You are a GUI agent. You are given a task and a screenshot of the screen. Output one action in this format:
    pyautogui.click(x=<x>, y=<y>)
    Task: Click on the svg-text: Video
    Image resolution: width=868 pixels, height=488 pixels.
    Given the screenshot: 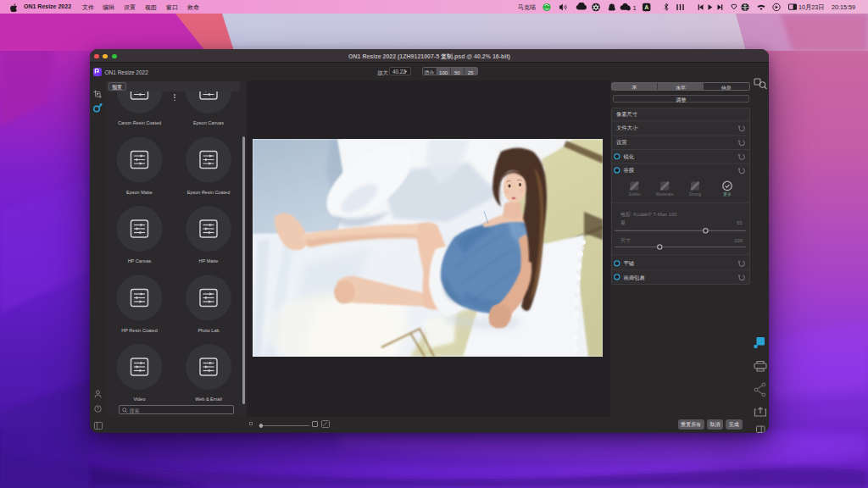 What is the action you would take?
    pyautogui.click(x=139, y=399)
    